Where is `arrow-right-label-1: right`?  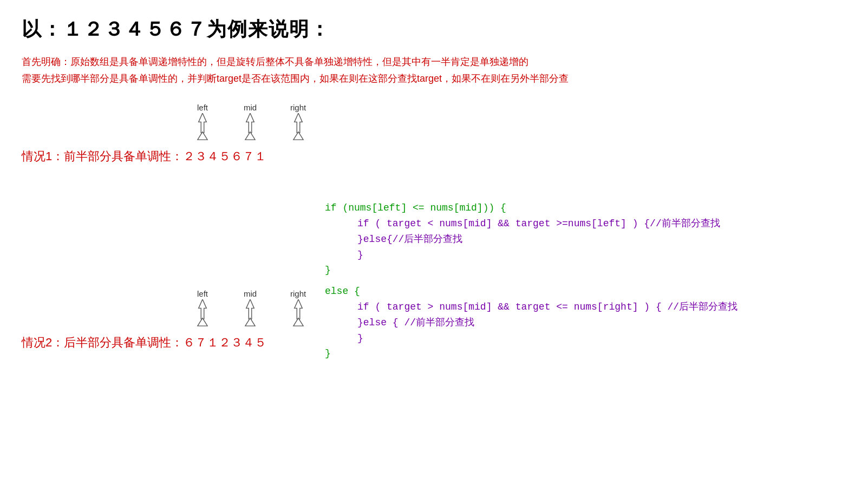 arrow-right-label-1: right is located at coordinates (298, 107).